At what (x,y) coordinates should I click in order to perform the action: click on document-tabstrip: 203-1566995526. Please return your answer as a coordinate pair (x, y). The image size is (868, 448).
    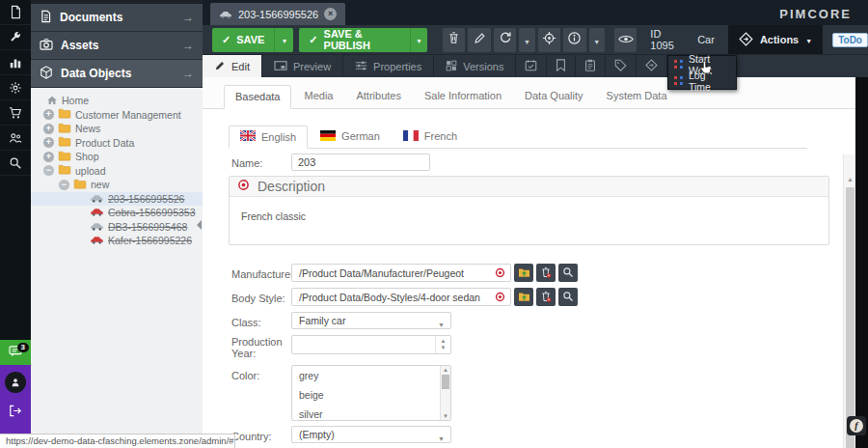
    Looking at the image, I should click on (535, 13).